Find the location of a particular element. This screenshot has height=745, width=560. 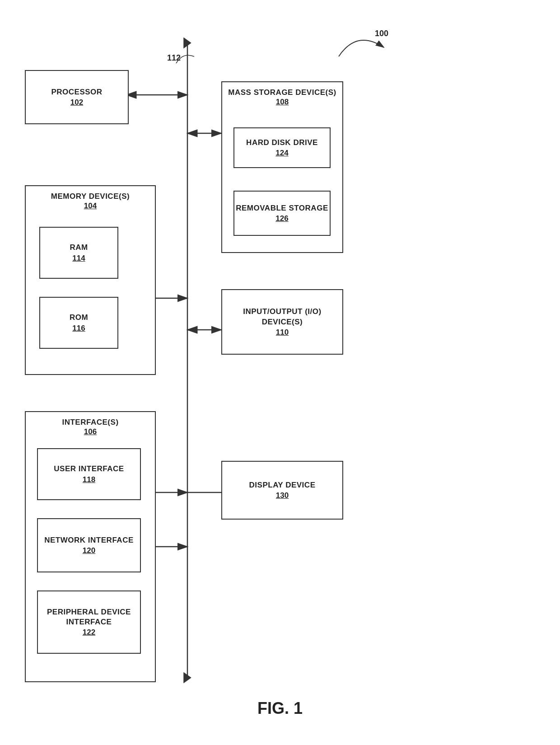

display-device-number: 130 is located at coordinates (282, 496).